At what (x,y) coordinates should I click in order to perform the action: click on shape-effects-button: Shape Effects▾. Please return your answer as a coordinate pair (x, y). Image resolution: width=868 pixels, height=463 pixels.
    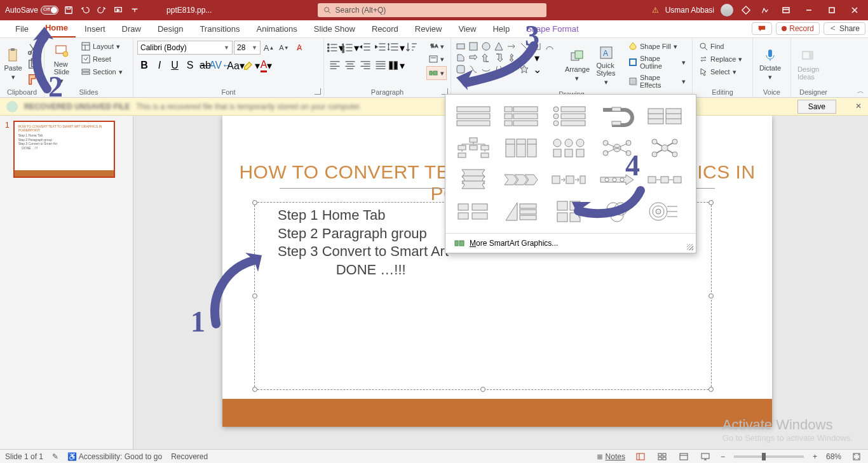
    Looking at the image, I should click on (657, 81).